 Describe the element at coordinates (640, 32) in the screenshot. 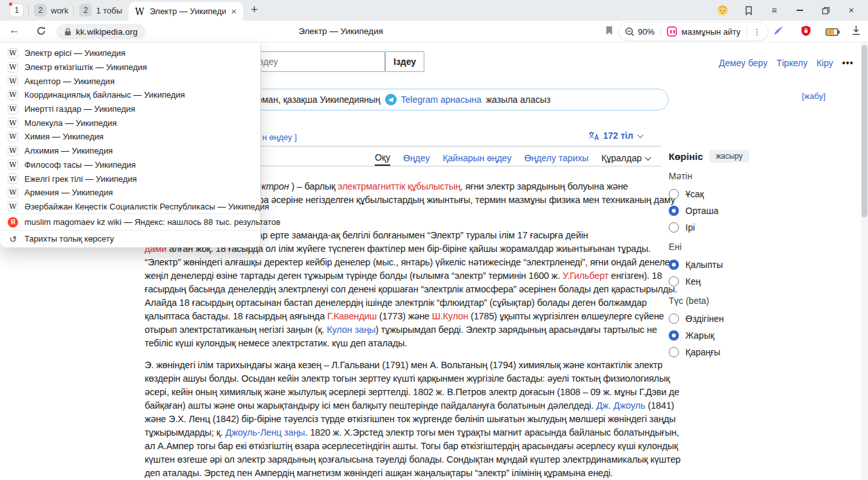

I see `zoom-control: 90%` at that location.